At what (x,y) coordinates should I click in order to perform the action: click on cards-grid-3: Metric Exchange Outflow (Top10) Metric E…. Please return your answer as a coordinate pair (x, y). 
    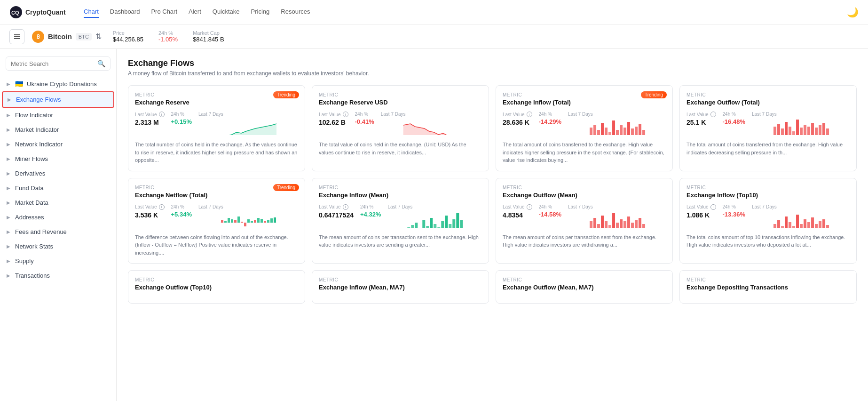
    Looking at the image, I should click on (492, 287).